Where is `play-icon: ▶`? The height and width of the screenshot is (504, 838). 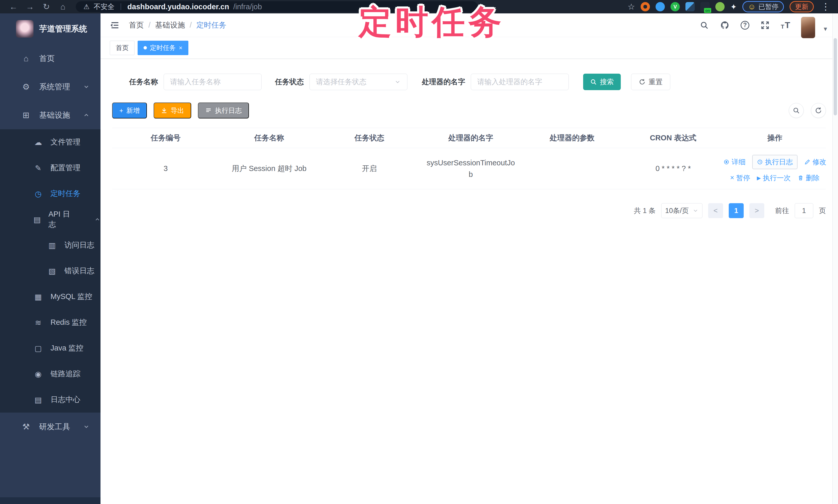
play-icon: ▶ is located at coordinates (759, 178).